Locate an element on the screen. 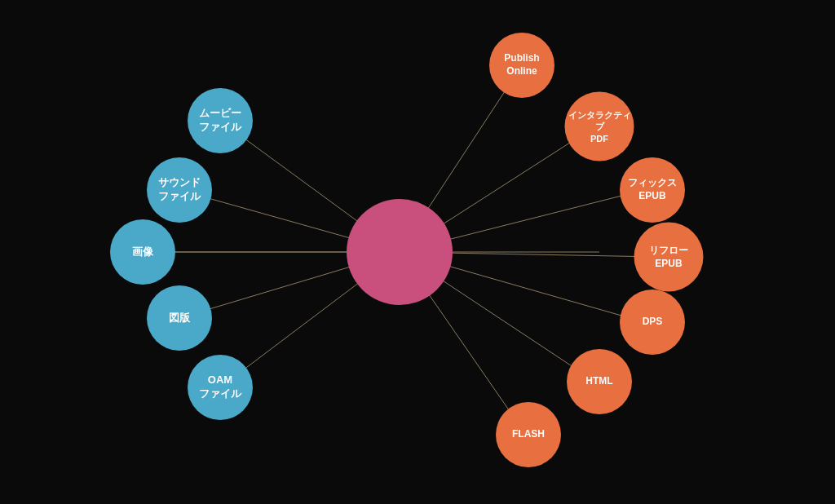 Image resolution: width=835 pixels, height=504 pixels. node-sound: サウンドファイル is located at coordinates (179, 190).